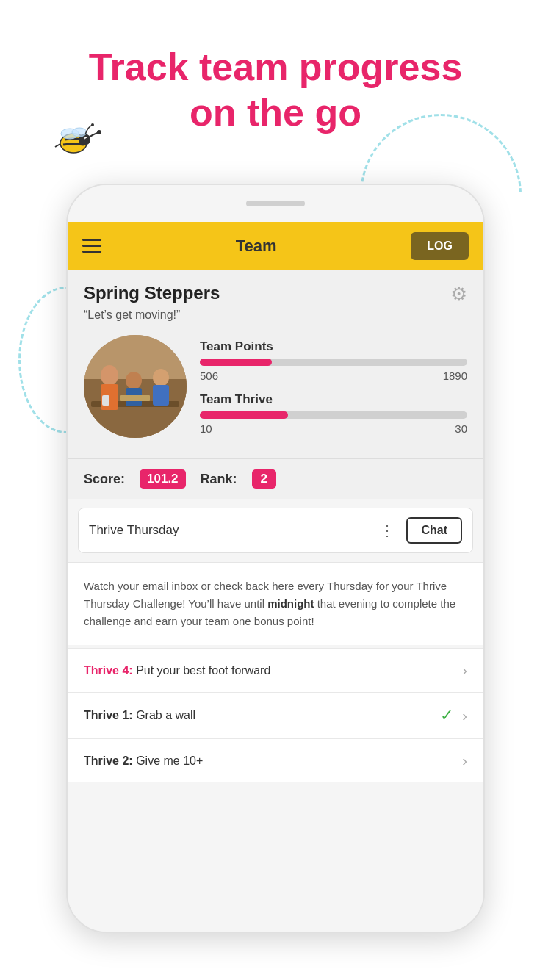 The image size is (551, 980). Describe the element at coordinates (262, 716) in the screenshot. I see `thrive-item-1-text: Thrive 1: Grab a wall` at that location.